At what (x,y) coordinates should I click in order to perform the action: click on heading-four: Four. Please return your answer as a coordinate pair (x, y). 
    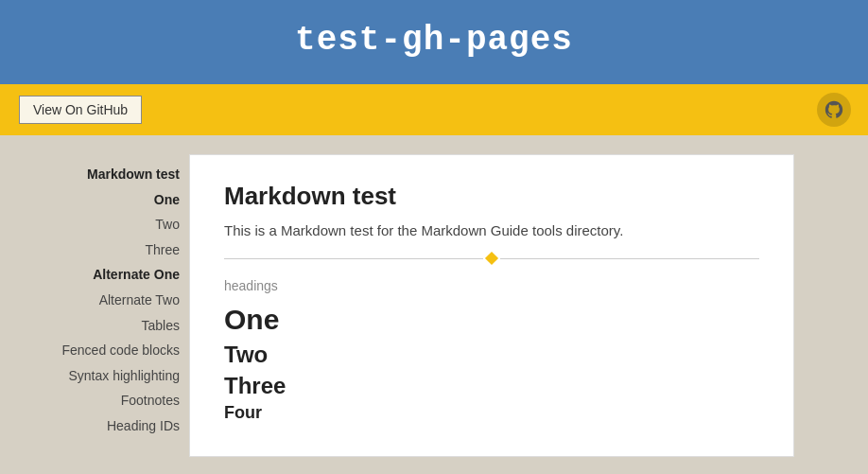
    Looking at the image, I should click on (492, 413).